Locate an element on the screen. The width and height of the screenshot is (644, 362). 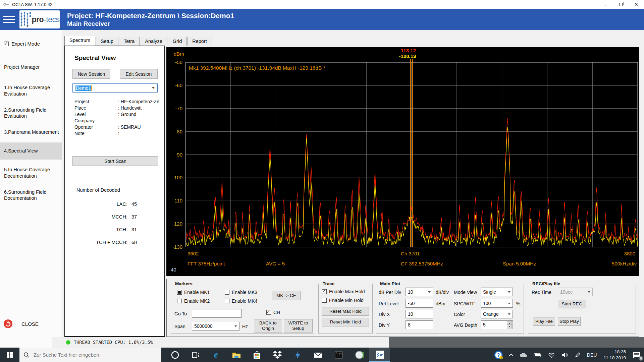
enable-max-hold-checkbox: Enable Max Hold is located at coordinates (343, 292).